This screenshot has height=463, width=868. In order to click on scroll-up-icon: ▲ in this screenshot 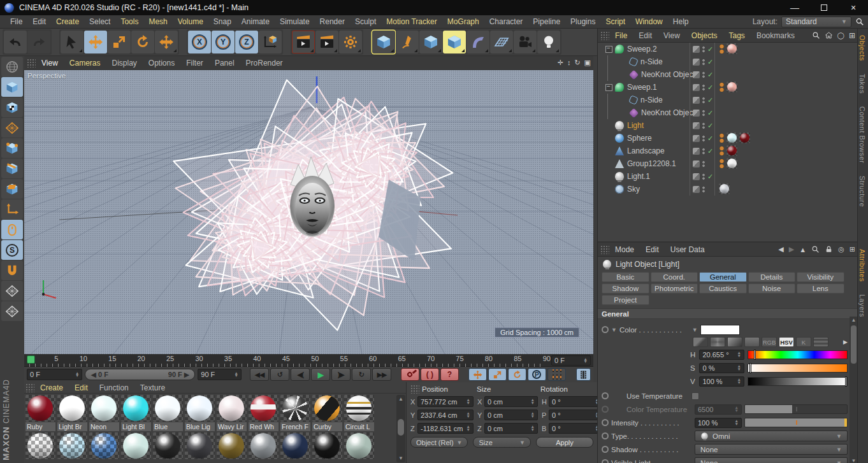, I will do `click(401, 399)`.